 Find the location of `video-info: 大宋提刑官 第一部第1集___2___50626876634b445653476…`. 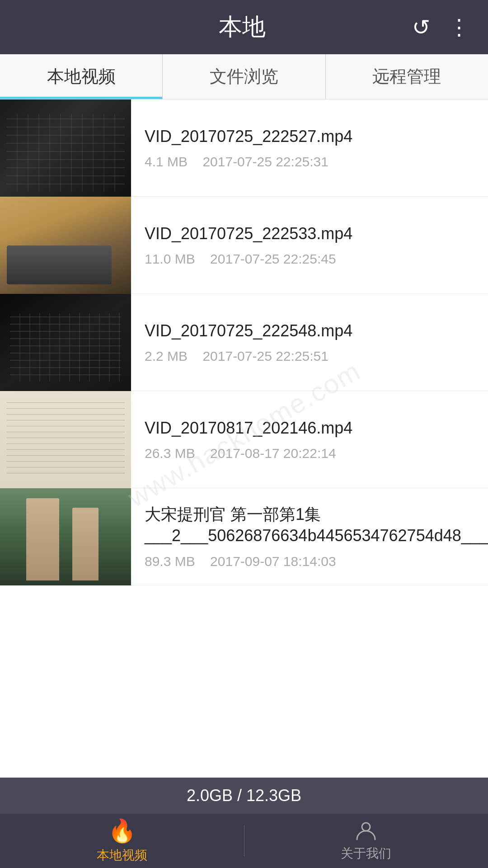

video-info: 大宋提刑官 第一部第1集___2___50626876634b445653476… is located at coordinates (310, 537).